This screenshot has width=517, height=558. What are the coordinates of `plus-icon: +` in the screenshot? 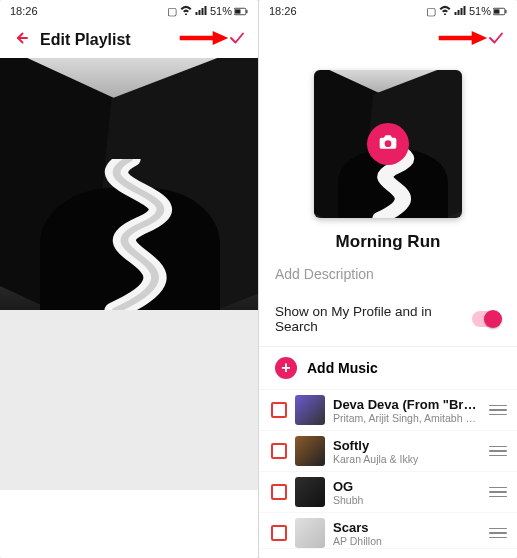 It's located at (286, 368).